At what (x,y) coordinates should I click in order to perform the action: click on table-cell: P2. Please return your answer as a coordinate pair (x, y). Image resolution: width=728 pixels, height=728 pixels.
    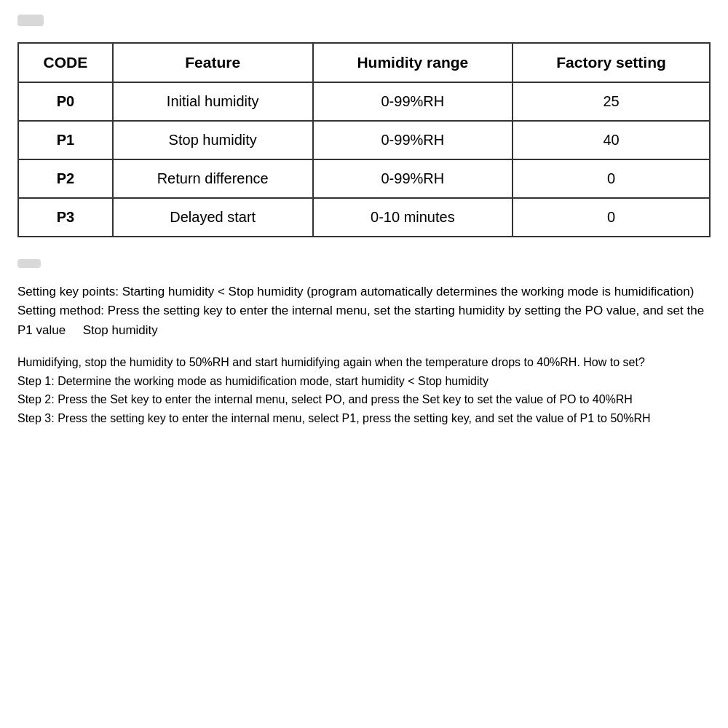
    Looking at the image, I should click on (66, 179).